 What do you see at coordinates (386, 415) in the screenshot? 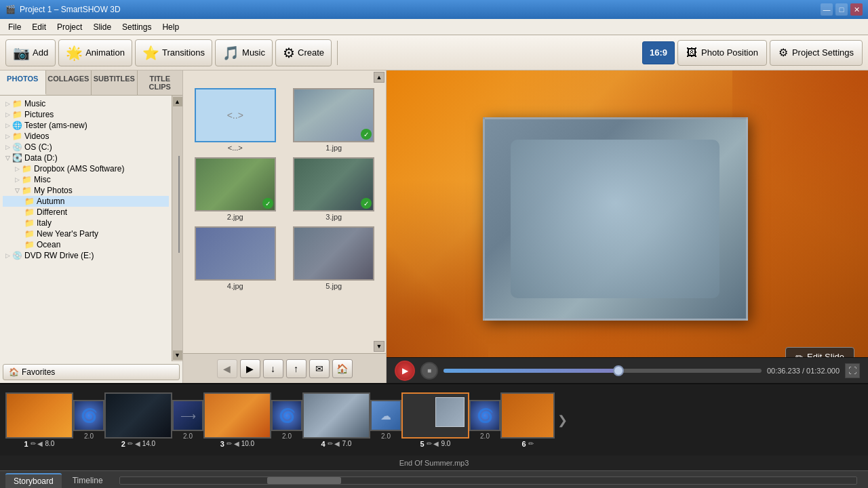
I see `transition-thumb-4: ☁` at bounding box center [386, 415].